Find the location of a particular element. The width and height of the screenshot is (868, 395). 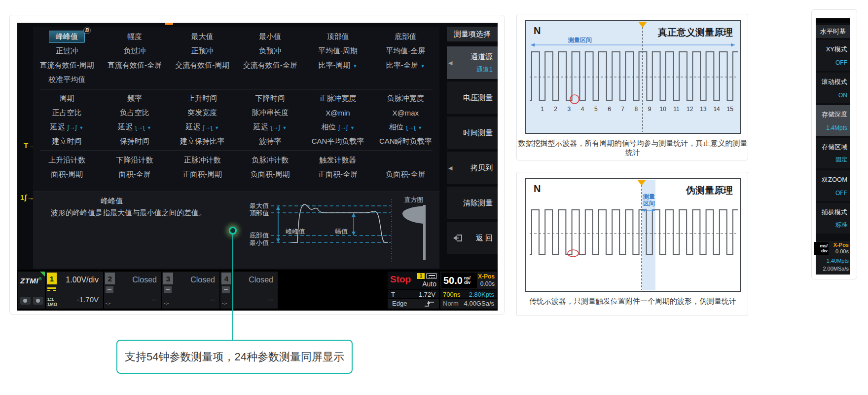

menu-item: 顶部值 is located at coordinates (337, 37).